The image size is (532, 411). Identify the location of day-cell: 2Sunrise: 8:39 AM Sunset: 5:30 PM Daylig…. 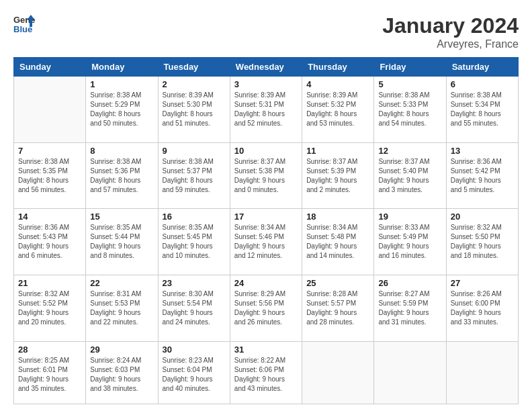
(193, 110).